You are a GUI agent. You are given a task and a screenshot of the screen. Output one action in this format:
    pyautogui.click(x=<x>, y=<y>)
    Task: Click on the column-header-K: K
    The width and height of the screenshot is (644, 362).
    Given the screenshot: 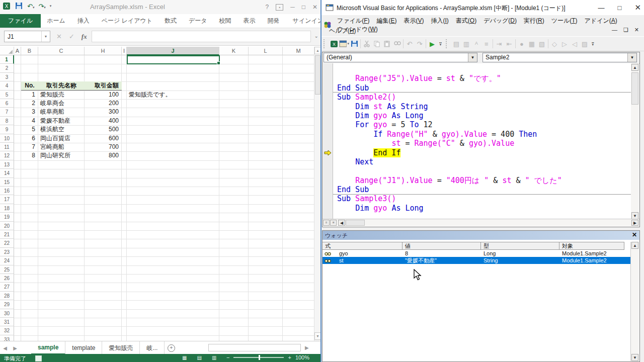 What is the action you would take?
    pyautogui.click(x=234, y=51)
    